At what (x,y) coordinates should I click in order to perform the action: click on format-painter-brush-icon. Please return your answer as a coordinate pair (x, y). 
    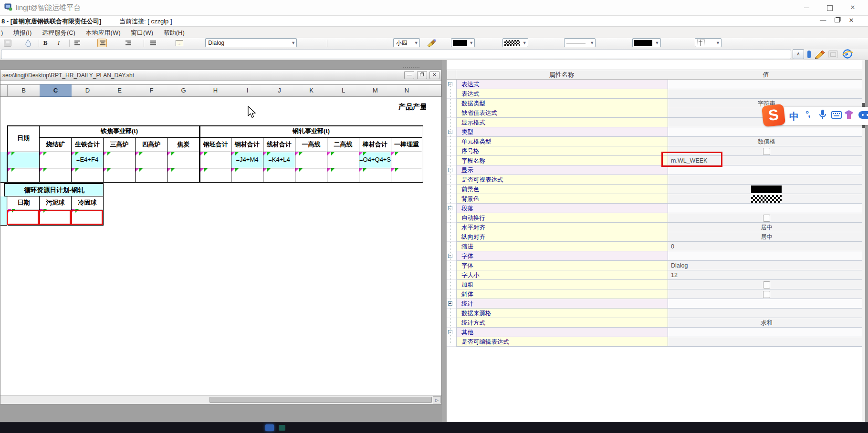
    Looking at the image, I should click on (431, 44).